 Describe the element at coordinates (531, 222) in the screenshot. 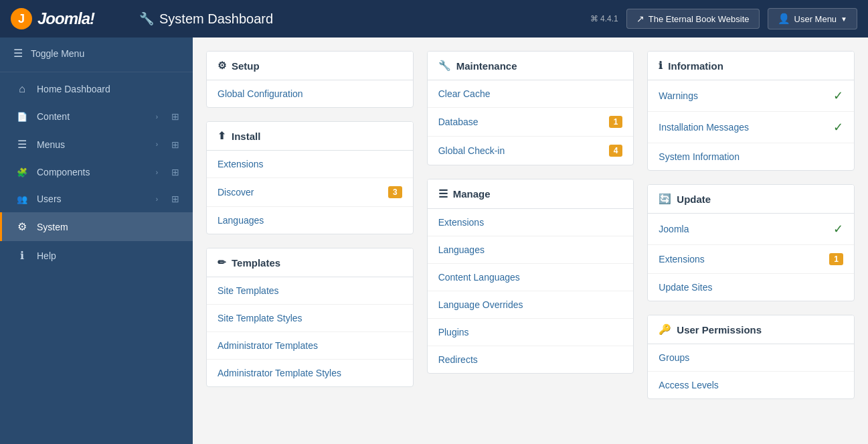

I see `extensions-manage-item: Extensions` at that location.